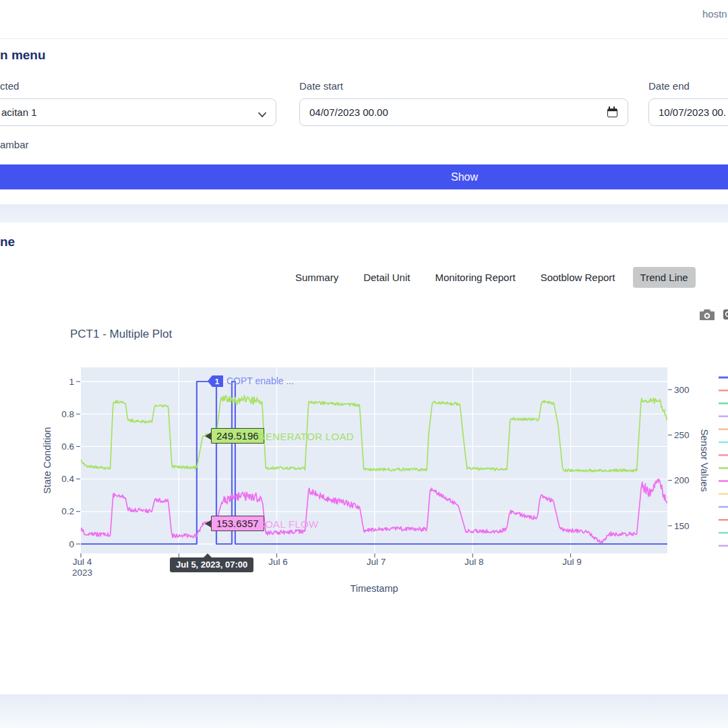 The width and height of the screenshot is (728, 728). I want to click on date-start-value: 04/07/2023 00.00, so click(349, 112).